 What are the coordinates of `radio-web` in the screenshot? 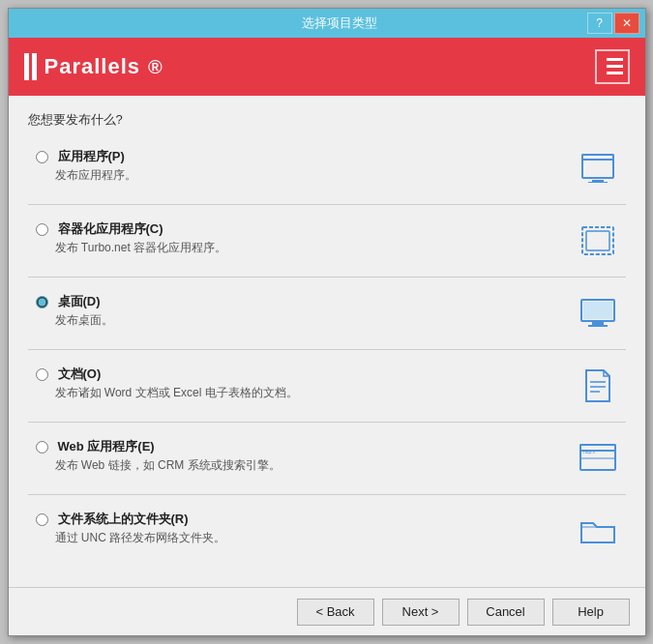 It's located at (43, 447).